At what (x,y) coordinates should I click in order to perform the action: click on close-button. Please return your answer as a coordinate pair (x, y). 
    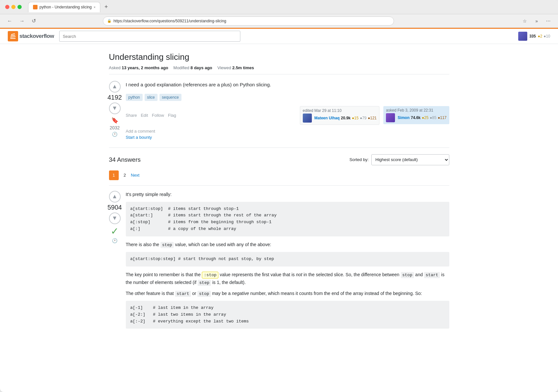
    Looking at the image, I should click on (7, 7).